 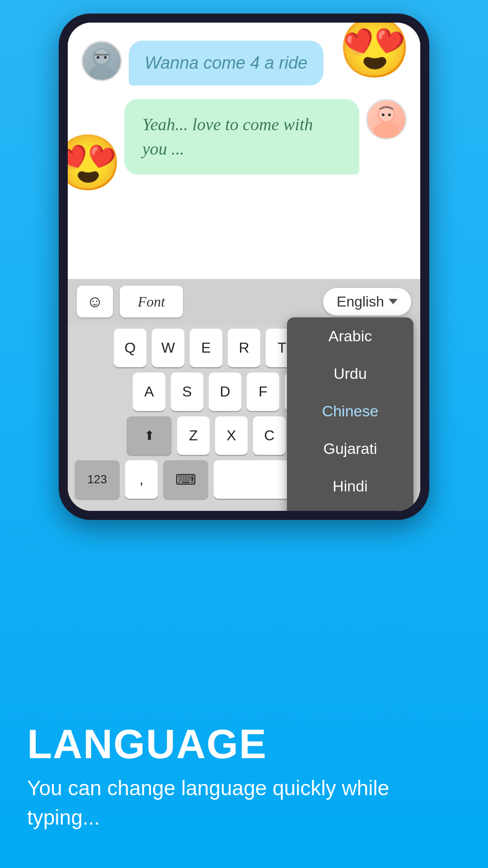 I want to click on dropdown-item-gujarati: Gujarati, so click(x=350, y=448).